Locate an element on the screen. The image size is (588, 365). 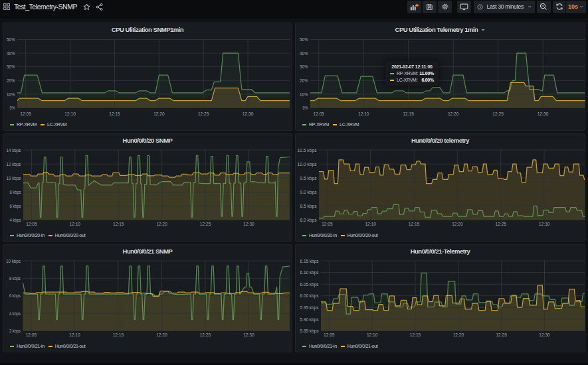
svg-text: 10.5 kbps is located at coordinates (307, 150).